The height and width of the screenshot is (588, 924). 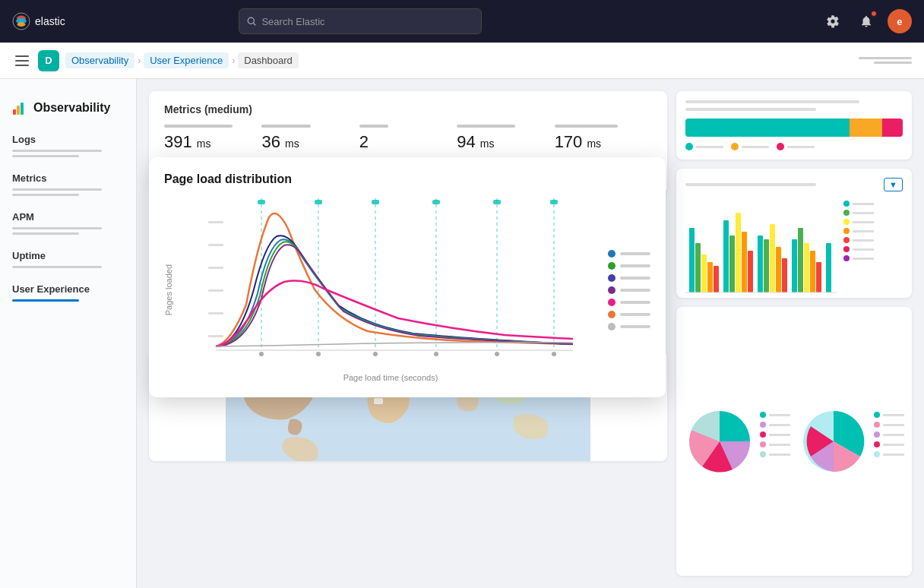 What do you see at coordinates (68, 223) in the screenshot?
I see `sidebar-item-apm: APM` at bounding box center [68, 223].